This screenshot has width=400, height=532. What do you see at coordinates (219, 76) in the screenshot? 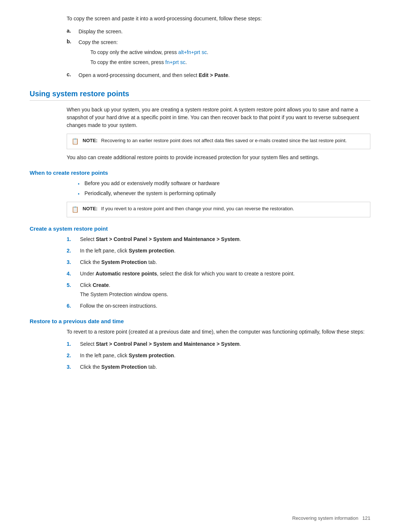
I see `step-c: c. Open a word-processing document, and …` at bounding box center [219, 76].